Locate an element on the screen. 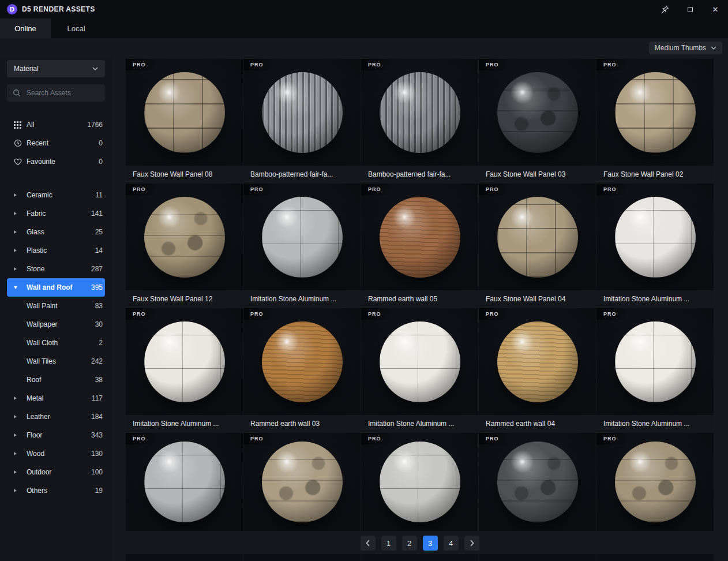 The height and width of the screenshot is (561, 728). toolbar: Medium Thumbs is located at coordinates (364, 48).